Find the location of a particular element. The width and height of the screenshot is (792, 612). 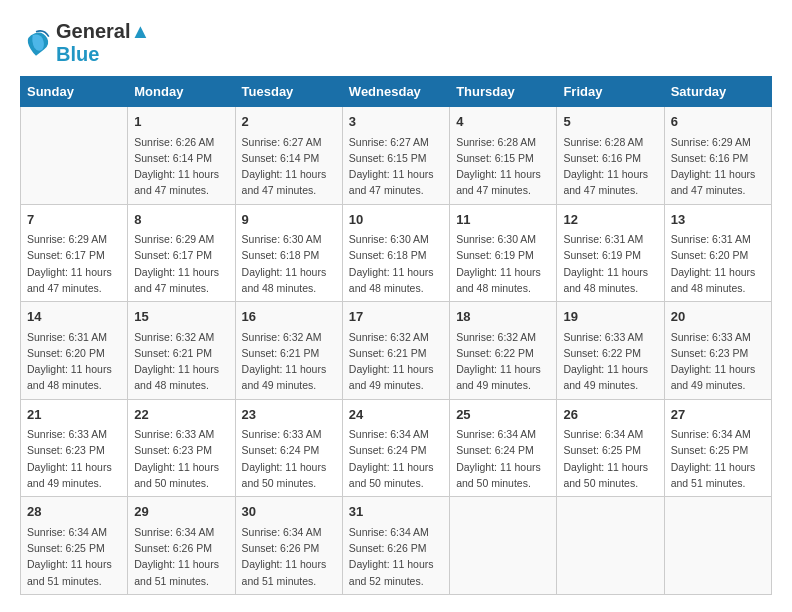

day-number: 20 is located at coordinates (718, 317).